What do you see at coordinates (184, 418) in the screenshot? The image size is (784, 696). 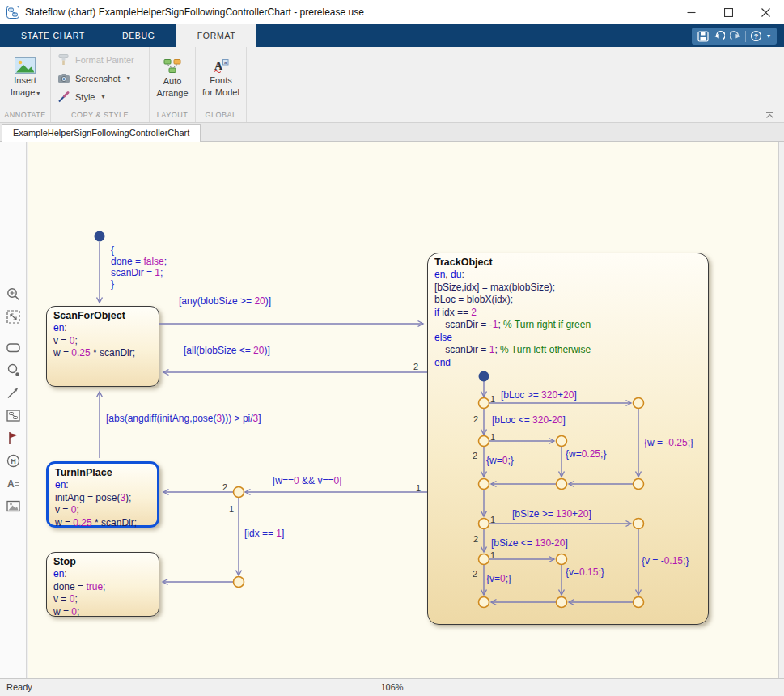 I see `transition-label: [abs(angdiff(initAng,pose(3))) > pi/3]` at bounding box center [184, 418].